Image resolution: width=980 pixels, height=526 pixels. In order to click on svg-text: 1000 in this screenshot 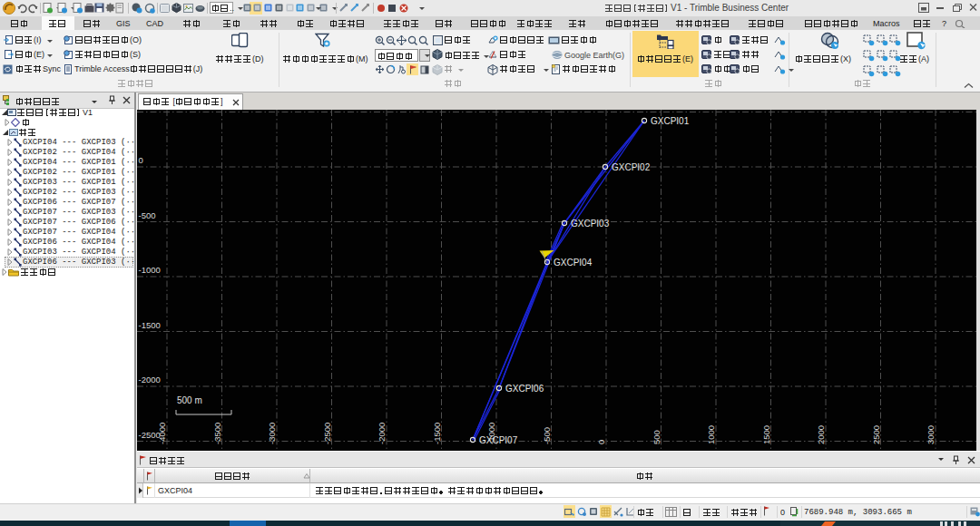, I will do `click(711, 435)`.